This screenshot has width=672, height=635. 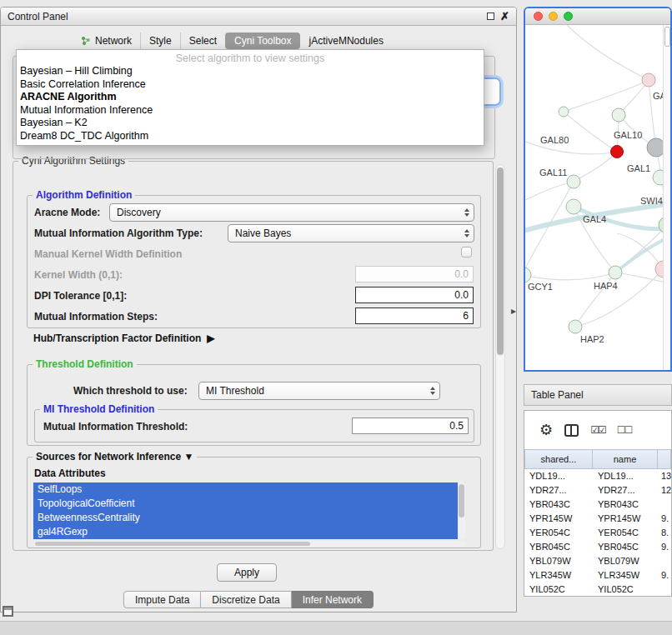 I want to click on network-scrollbar-thumb, so click(x=667, y=37).